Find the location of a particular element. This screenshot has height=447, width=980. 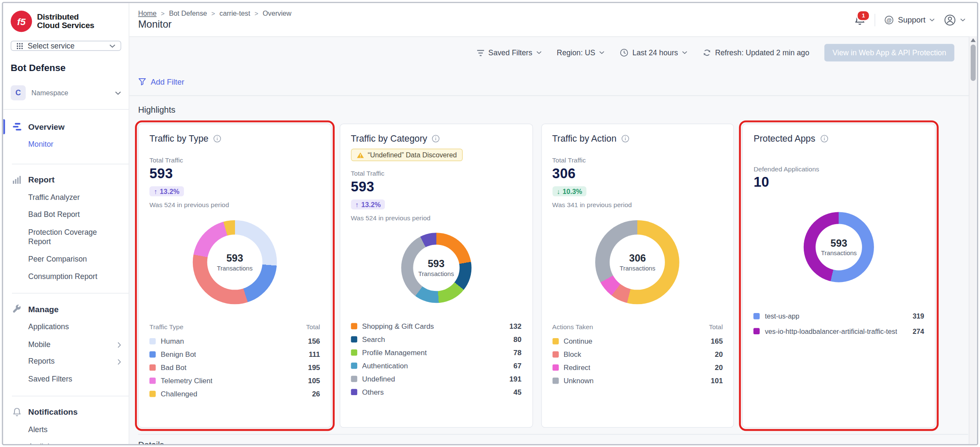

account-menu is located at coordinates (955, 20).